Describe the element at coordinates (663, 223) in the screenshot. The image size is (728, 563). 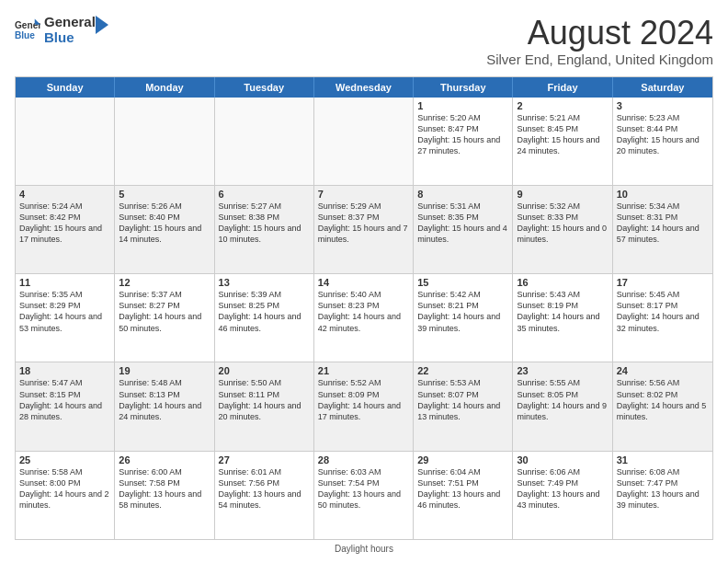
I see `cell-details: Sunrise: 5:34 AMSunset: 8:31 PMDaylight:…` at that location.